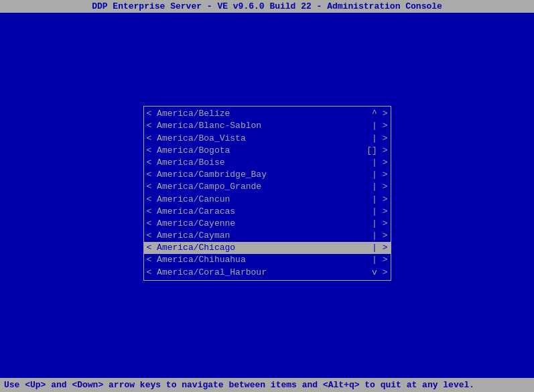 This screenshot has width=534, height=392. I want to click on list-item: < America/Chihuahua | >, so click(267, 260).